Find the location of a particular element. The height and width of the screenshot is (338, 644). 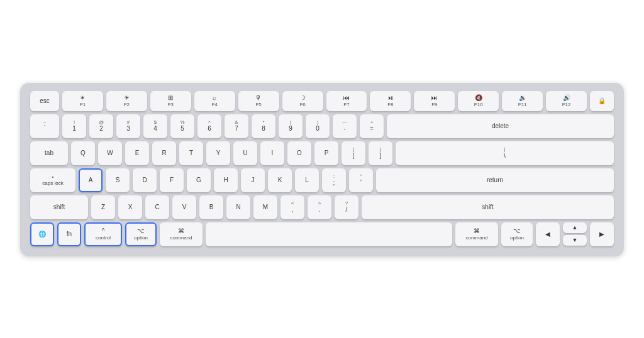

key-rbracket: } ] is located at coordinates (380, 153).